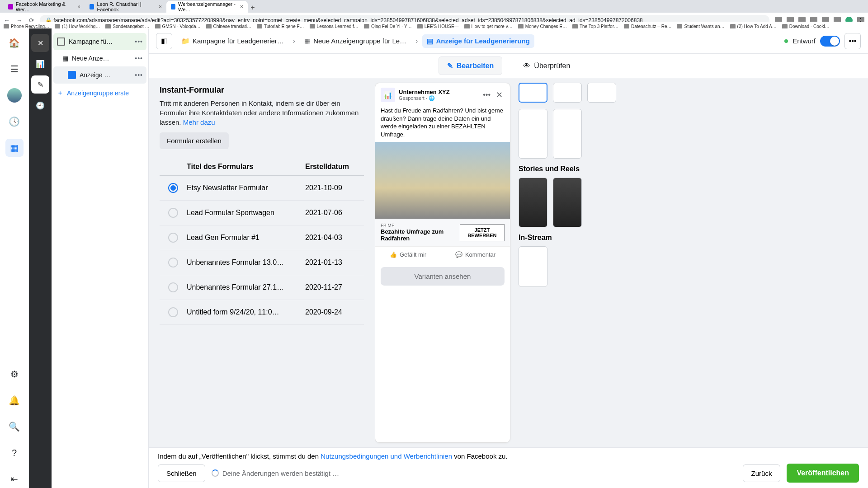 The width and height of the screenshot is (868, 488). Describe the element at coordinates (388, 26) in the screenshot. I see `bookmark: Qing Fei De Yi - Y…` at that location.